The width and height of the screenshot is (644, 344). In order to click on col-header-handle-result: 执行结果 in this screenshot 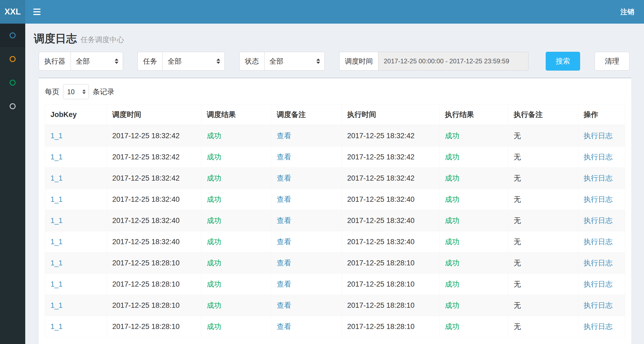, I will do `click(474, 115)`.